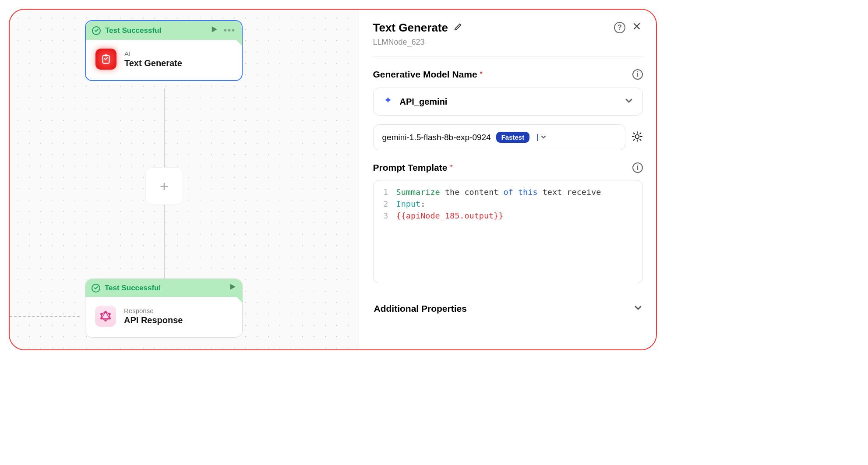  I want to click on code-token: text receive, so click(569, 192).